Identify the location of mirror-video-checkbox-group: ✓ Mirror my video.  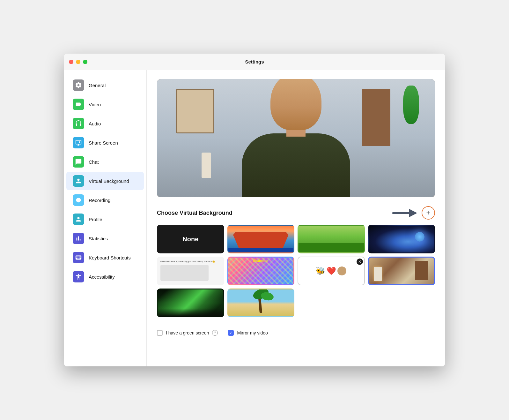
(248, 333).